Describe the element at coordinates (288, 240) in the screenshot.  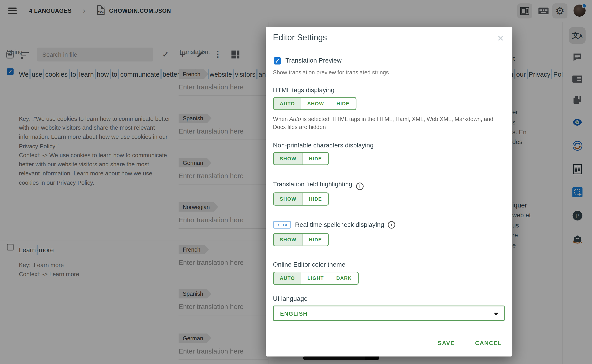
I see `spellcheck-show-button: SHOW` at that location.